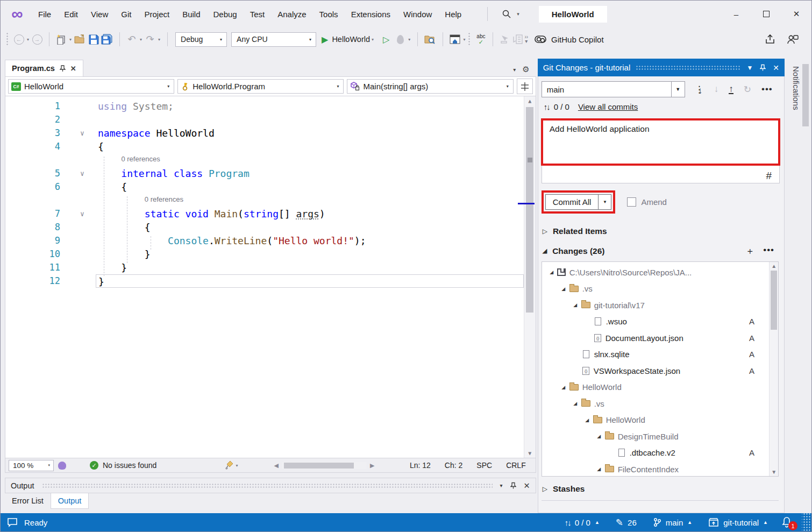 This screenshot has width=812, height=532. I want to click on health-status-label: No issues found, so click(130, 465).